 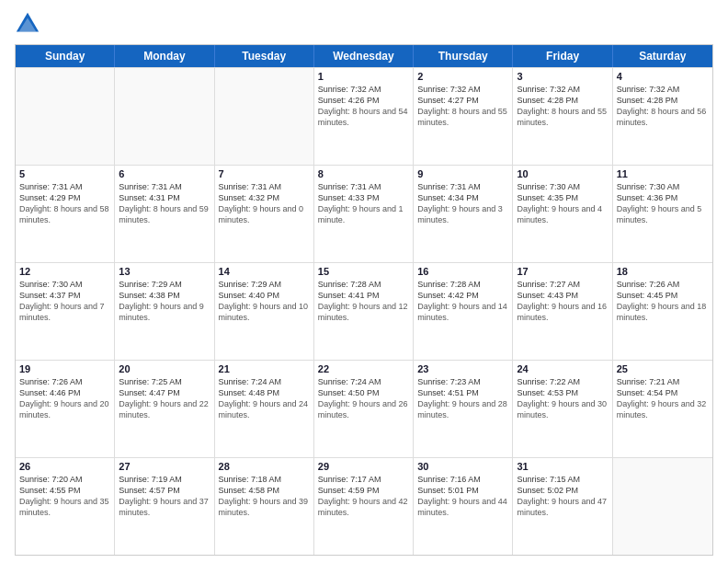 What do you see at coordinates (463, 271) in the screenshot?
I see `day-number: 16` at bounding box center [463, 271].